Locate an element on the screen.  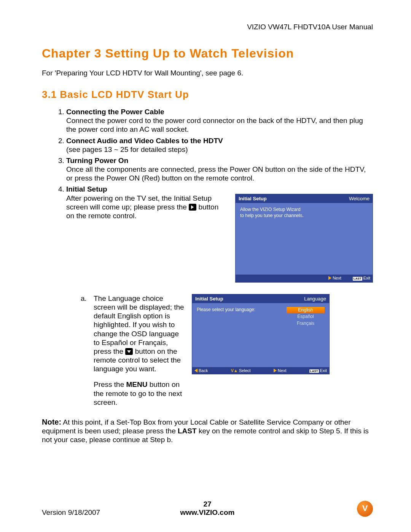
osd-select-button: V▲Select is located at coordinates (241, 371).